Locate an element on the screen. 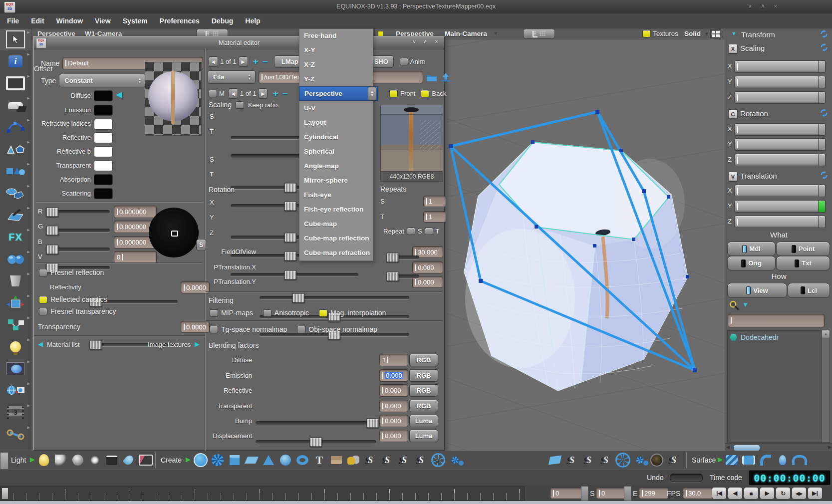 The height and width of the screenshot is (504, 832). spotlight-tool-icon is located at coordinates (61, 460).